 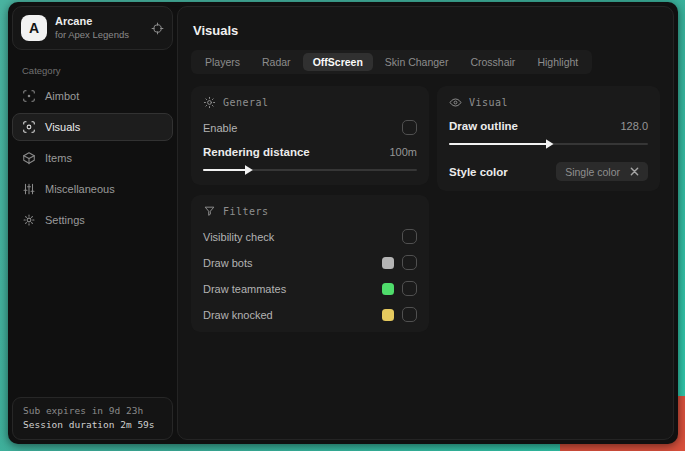 I want to click on category-label: Category, so click(x=98, y=70).